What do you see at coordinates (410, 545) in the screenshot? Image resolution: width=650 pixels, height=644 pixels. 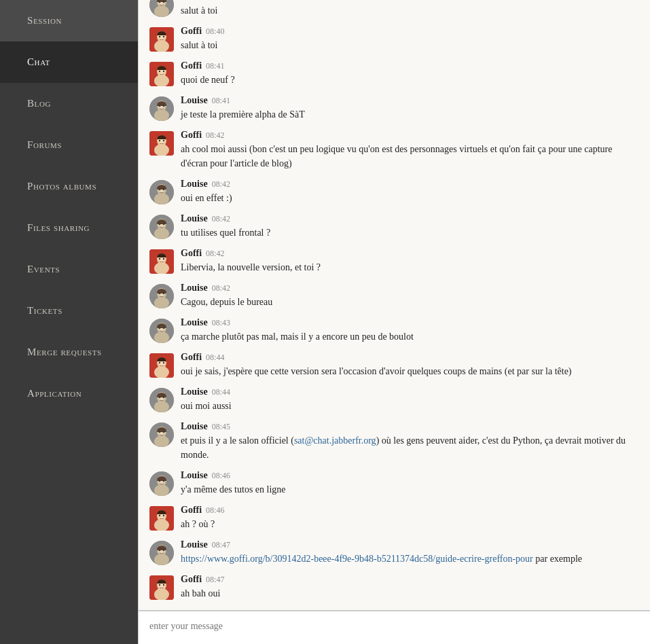 I see `message-header: Louise08:47` at bounding box center [410, 545].